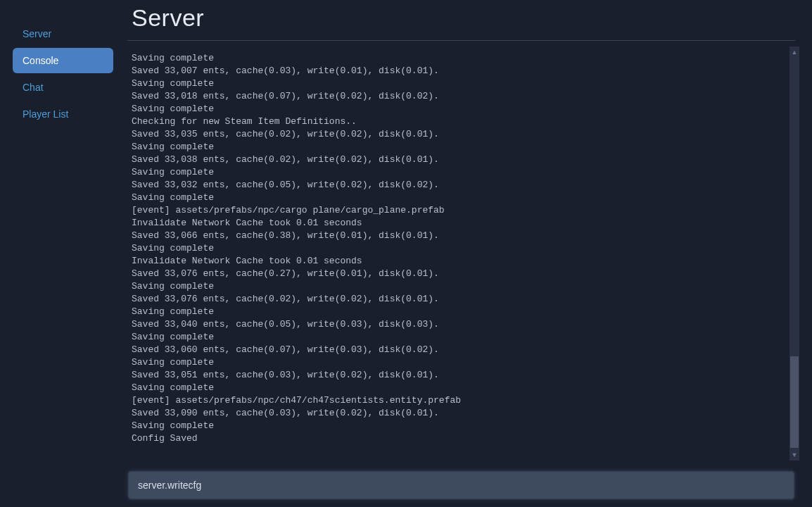 This screenshot has height=507, width=812. Describe the element at coordinates (63, 87) in the screenshot. I see `sidebar-item-chat: Chat` at that location.